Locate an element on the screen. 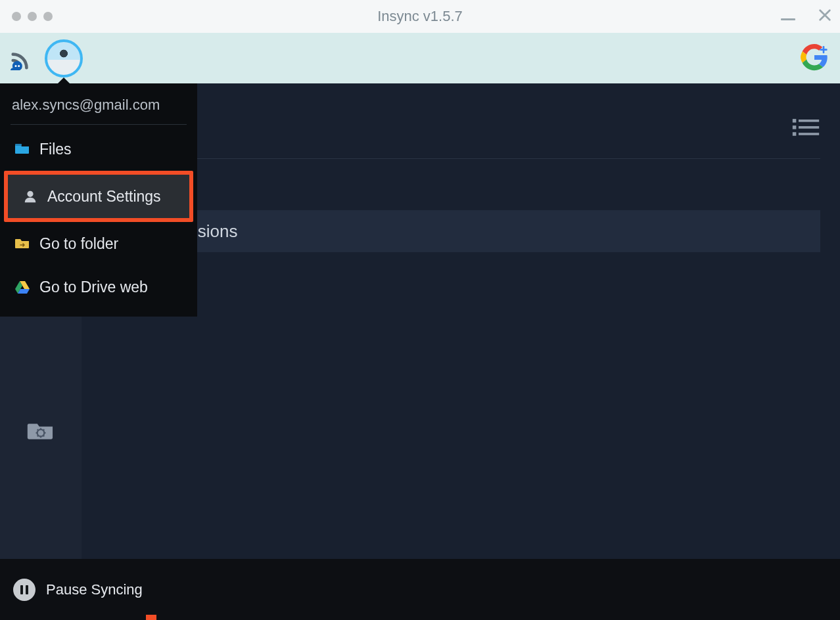  account-email: alex.syncs@gmail.com is located at coordinates (99, 104).